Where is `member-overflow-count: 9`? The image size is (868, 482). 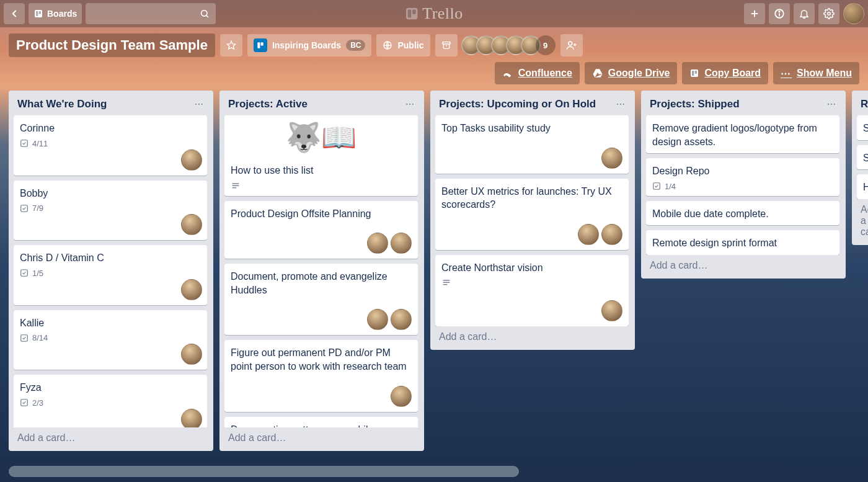 member-overflow-count: 9 is located at coordinates (546, 45).